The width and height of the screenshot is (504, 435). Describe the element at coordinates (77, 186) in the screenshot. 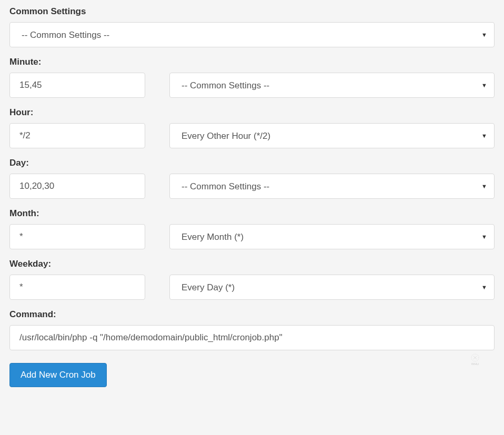

I see `day-input` at that location.